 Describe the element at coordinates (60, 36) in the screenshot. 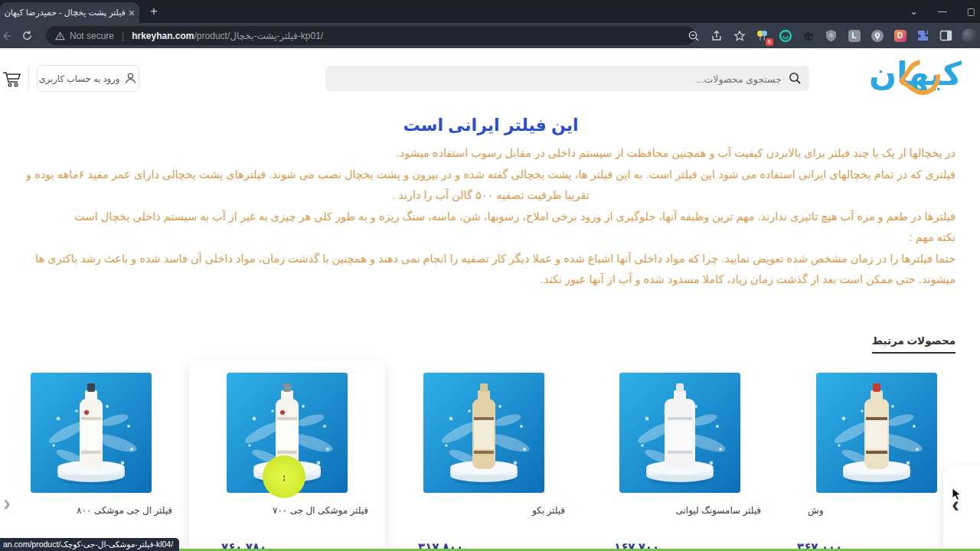

I see `not-secure-warning-icon` at that location.